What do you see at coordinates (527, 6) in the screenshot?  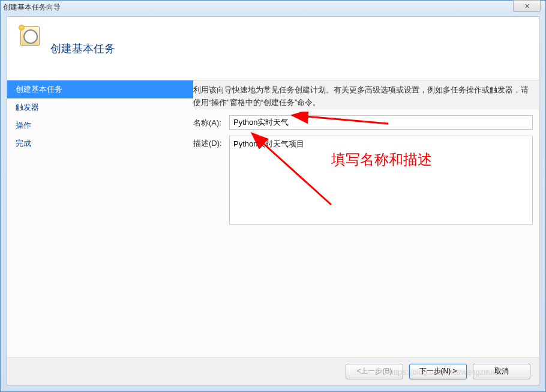 I see `close-icon: ✕` at bounding box center [527, 6].